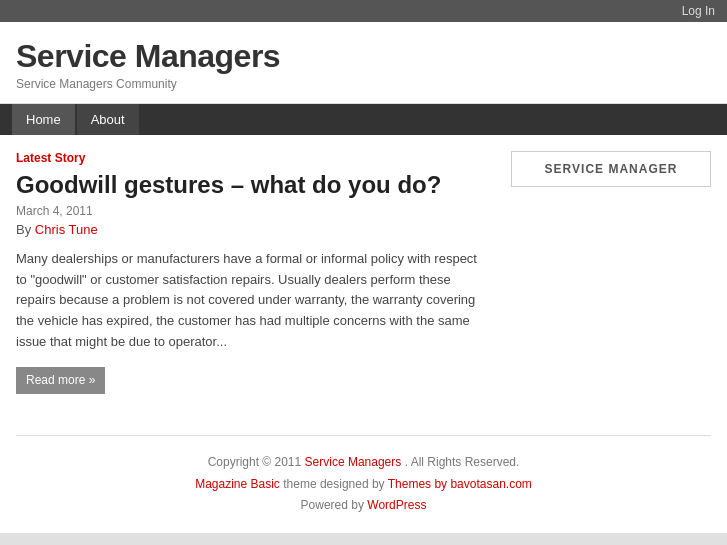  Describe the element at coordinates (698, 11) in the screenshot. I see `login-link: Log In` at that location.